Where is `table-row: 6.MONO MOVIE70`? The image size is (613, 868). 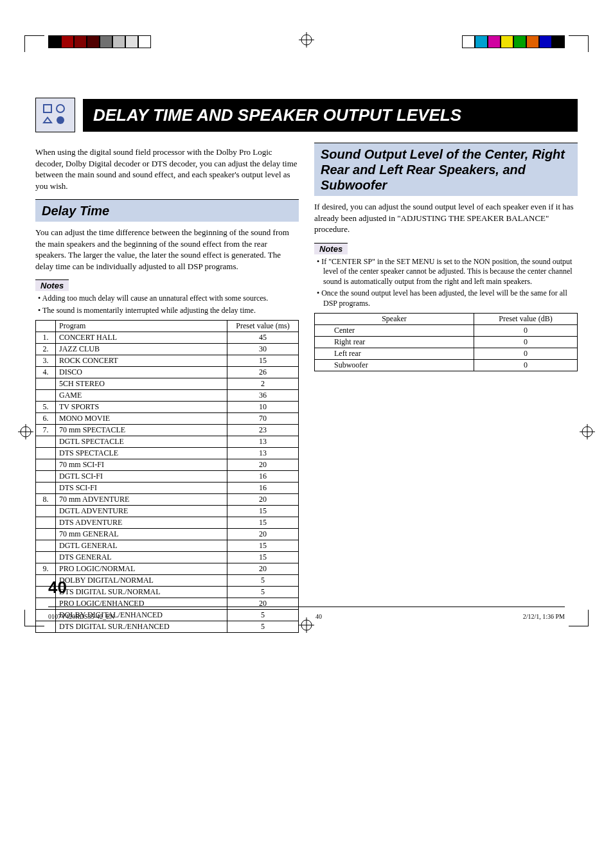 table-row: 6.MONO MOVIE70 is located at coordinates (167, 418).